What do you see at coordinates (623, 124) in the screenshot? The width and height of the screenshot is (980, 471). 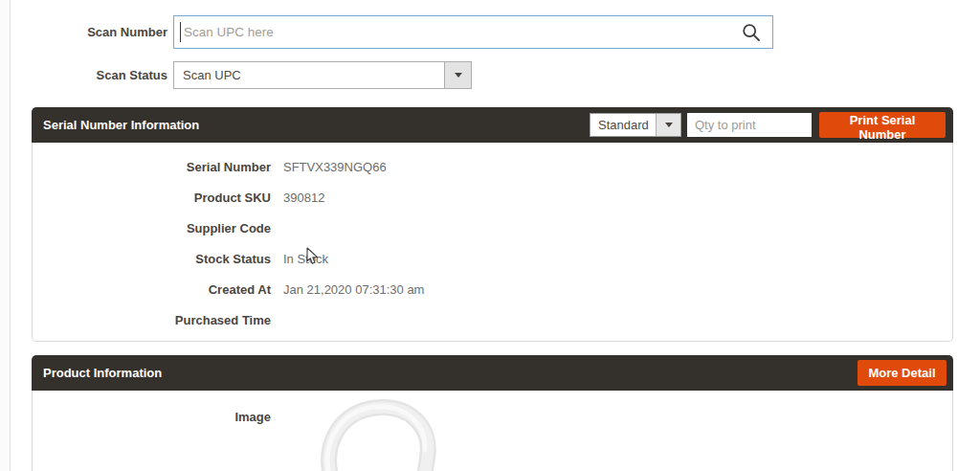 I see `print-type-value: Standard` at bounding box center [623, 124].